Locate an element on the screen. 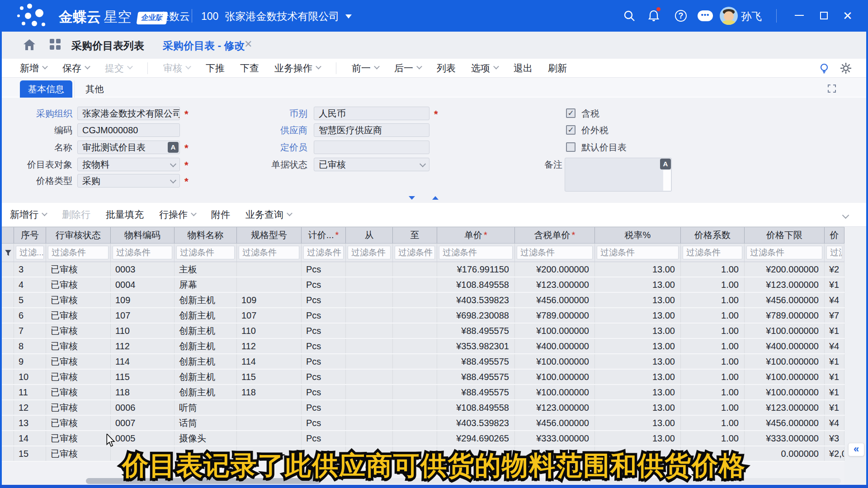 This screenshot has height=488, width=868. notifications-bell-icon is located at coordinates (654, 16).